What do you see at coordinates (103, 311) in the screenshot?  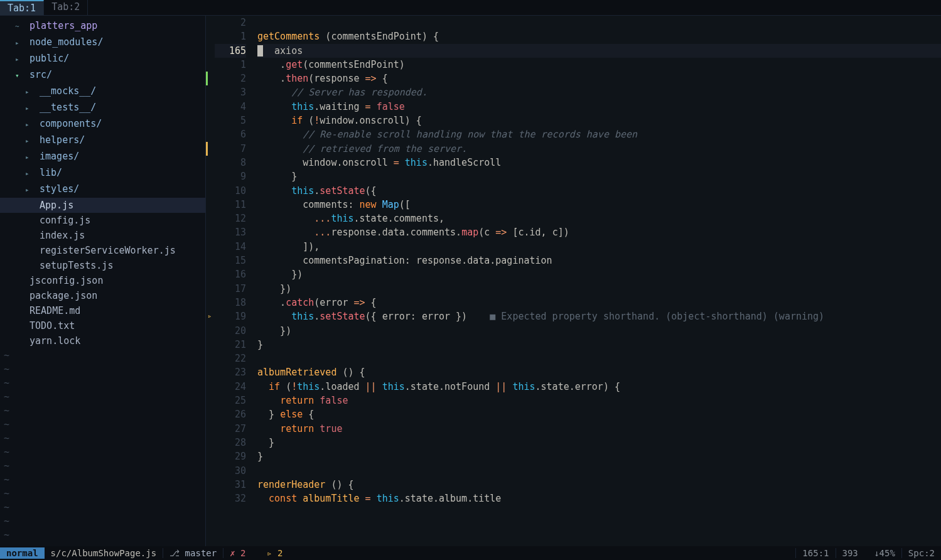 I see `tree-item-README-md: README.md` at bounding box center [103, 311].